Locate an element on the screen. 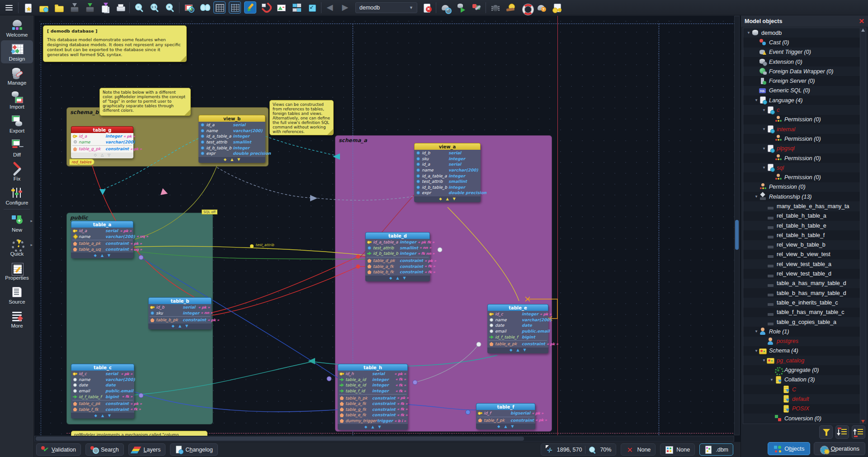 The image size is (868, 457). table-table_e: table_eid_cinteger« pk »namevarchar(200)… is located at coordinates (518, 328).